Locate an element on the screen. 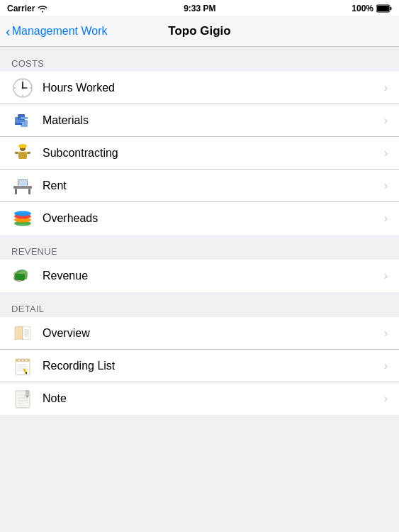 Image resolution: width=399 pixels, height=532 pixels. status-right: 100% is located at coordinates (371, 9).